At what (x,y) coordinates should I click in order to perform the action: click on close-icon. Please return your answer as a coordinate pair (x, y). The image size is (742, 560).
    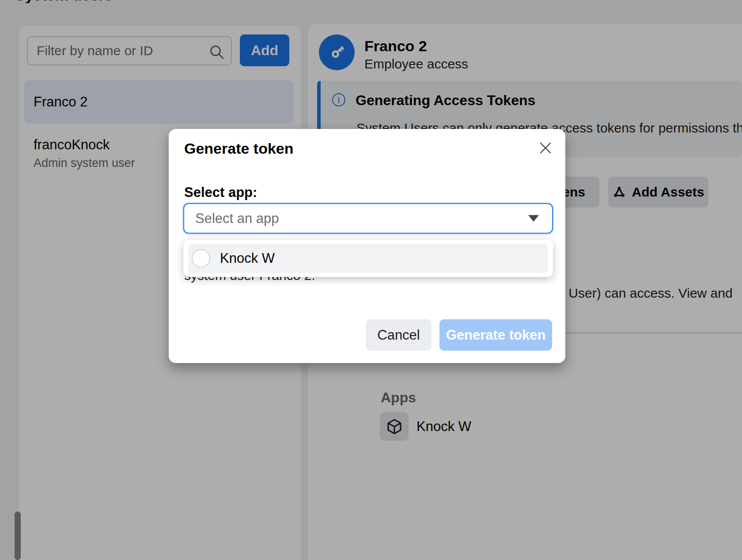
    Looking at the image, I should click on (545, 148).